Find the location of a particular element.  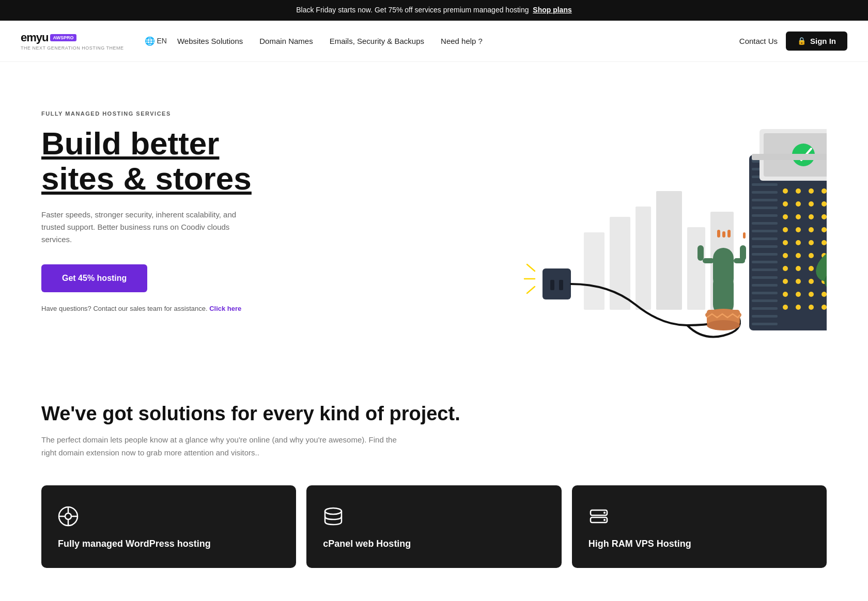

lang-label: EN is located at coordinates (162, 41).